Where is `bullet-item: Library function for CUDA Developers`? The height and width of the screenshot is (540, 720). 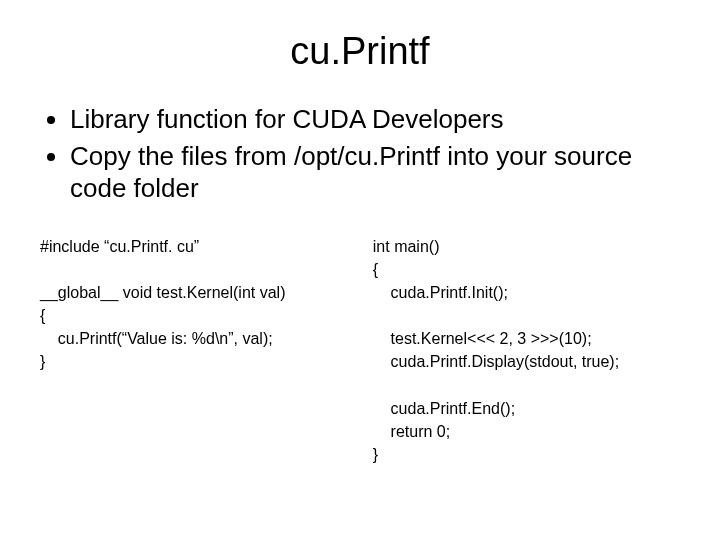 bullet-item: Library function for CUDA Developers is located at coordinates (375, 120).